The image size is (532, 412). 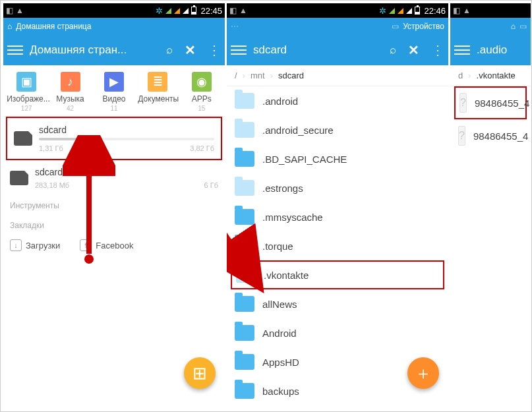 What do you see at coordinates (281, 392) in the screenshot?
I see `folder-name: backups` at bounding box center [281, 392].